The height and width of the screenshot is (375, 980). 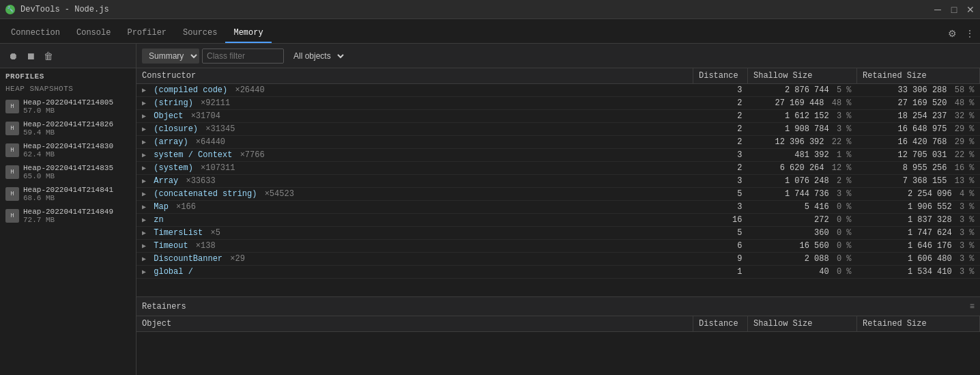 What do you see at coordinates (558, 346) in the screenshot?
I see `retainers-table: Object Distance Shallow Size Retained Si…` at bounding box center [558, 346].